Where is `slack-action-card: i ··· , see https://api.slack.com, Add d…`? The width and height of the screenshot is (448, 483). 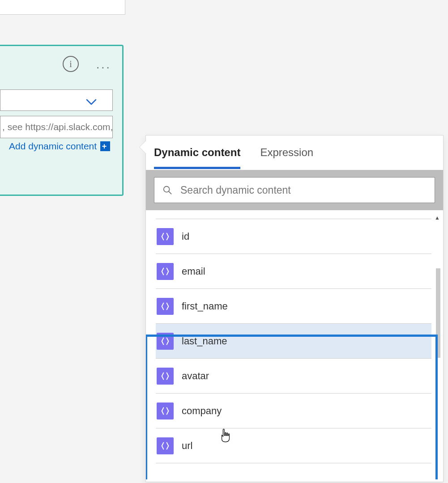 slack-action-card: i ··· , see https://api.slack.com, Add d… is located at coordinates (62, 120).